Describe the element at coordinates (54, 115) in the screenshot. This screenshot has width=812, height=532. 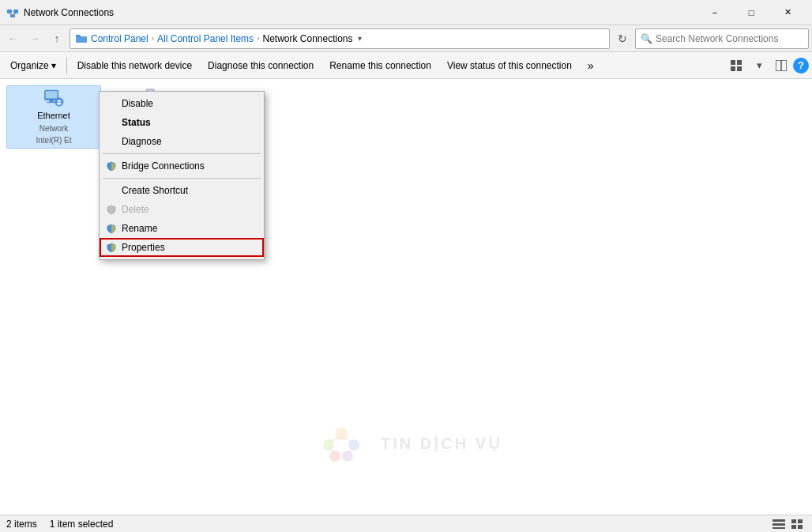
I see `ethernet-name: Ethernet` at that location.